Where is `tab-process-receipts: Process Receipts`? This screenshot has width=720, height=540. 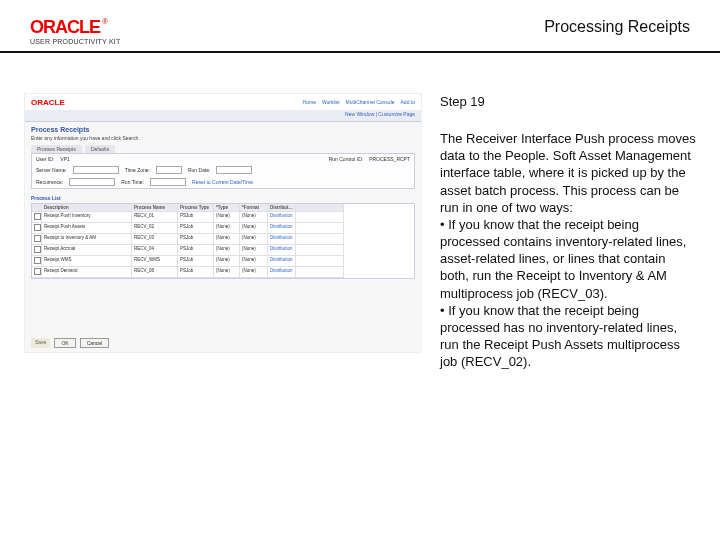 tab-process-receipts: Process Receipts is located at coordinates (56, 149).